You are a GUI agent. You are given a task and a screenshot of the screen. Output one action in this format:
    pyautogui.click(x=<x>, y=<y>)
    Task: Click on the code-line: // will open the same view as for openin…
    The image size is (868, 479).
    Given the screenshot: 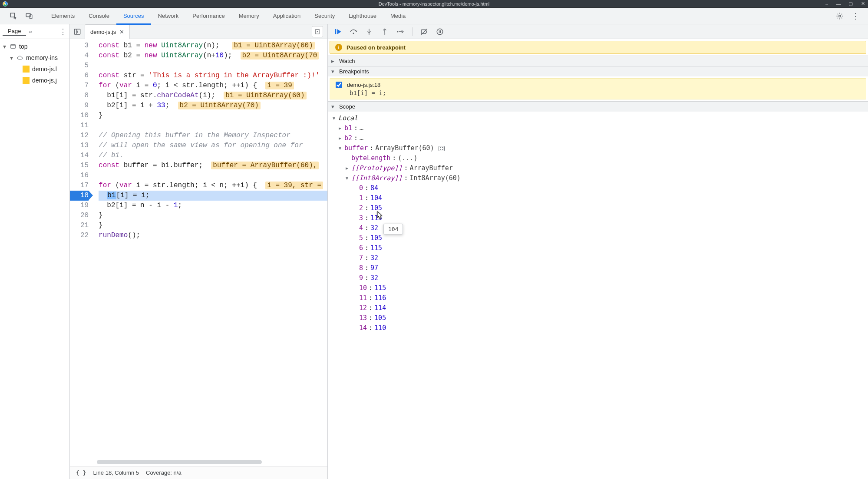 What is the action you would take?
    pyautogui.click(x=213, y=146)
    